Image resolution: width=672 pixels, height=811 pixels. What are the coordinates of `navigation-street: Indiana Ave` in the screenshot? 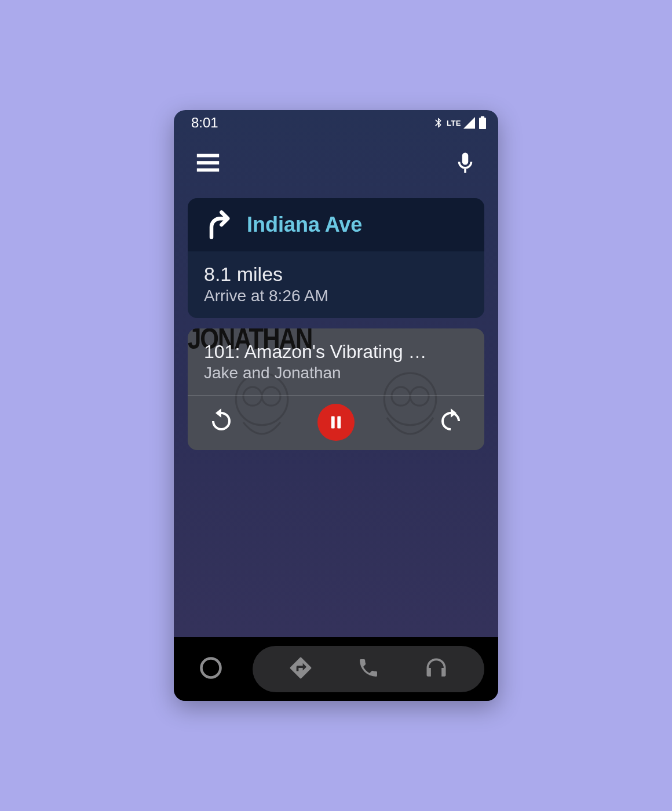 It's located at (305, 225).